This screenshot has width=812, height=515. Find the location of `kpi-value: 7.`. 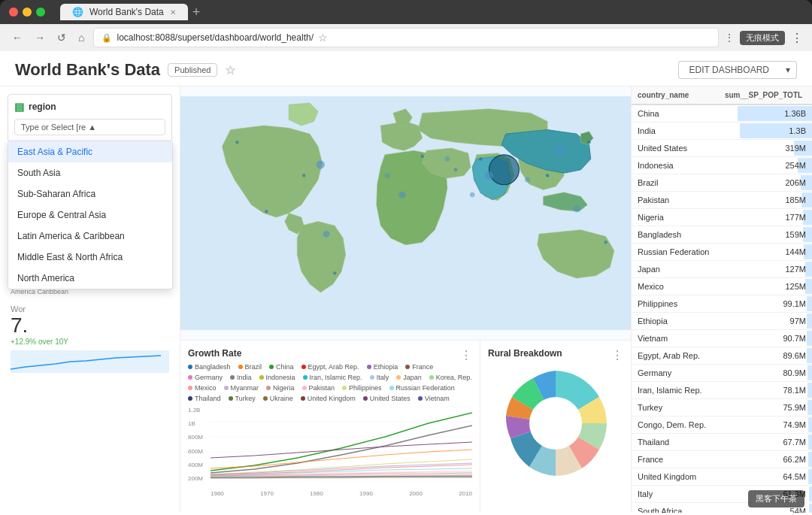

kpi-value: 7. is located at coordinates (90, 326).